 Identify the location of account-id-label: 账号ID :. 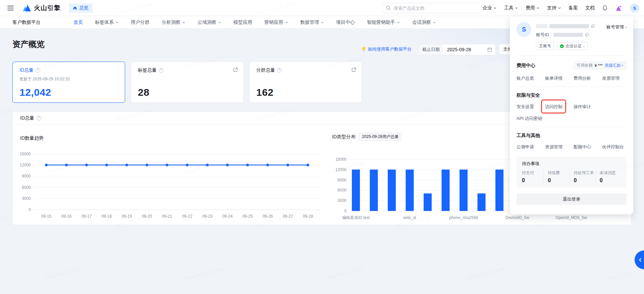
(544, 35).